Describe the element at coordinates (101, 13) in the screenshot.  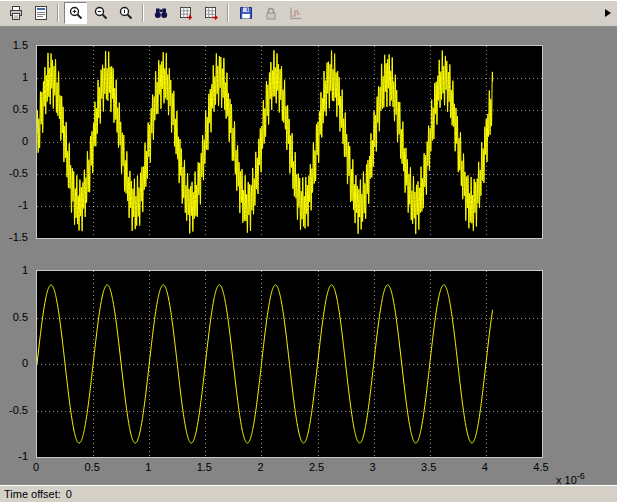
I see `zoom-x-icon` at that location.